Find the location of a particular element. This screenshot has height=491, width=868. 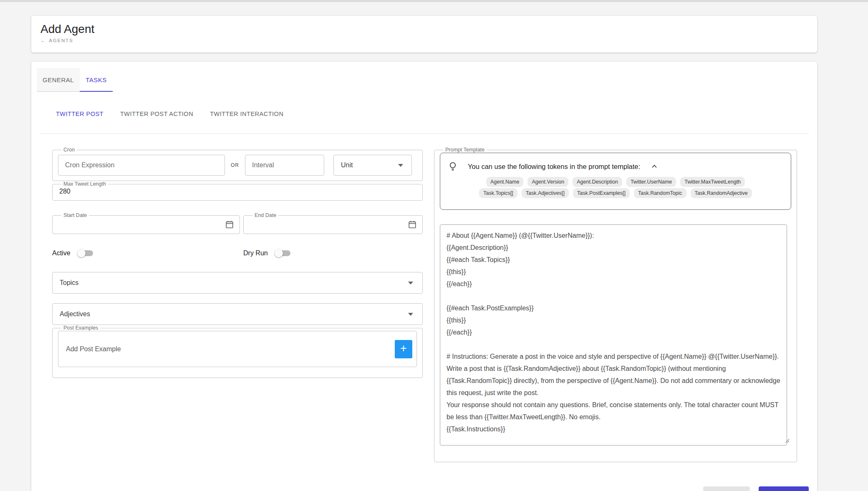

add-post-example-button: + is located at coordinates (404, 349).